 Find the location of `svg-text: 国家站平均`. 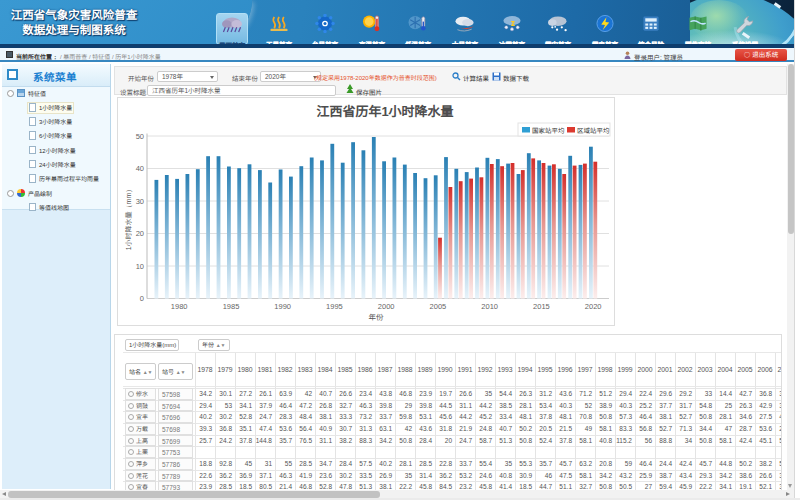

svg-text: 国家站平均 is located at coordinates (548, 130).